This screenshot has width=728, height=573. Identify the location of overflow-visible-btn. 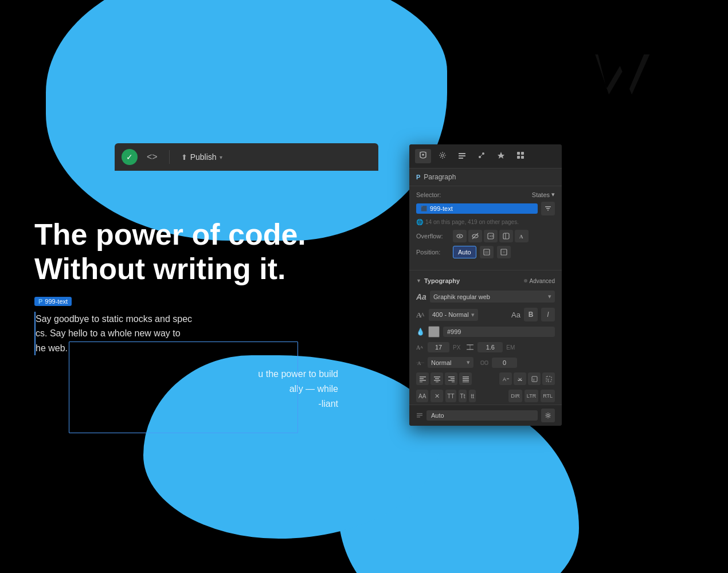
(460, 236).